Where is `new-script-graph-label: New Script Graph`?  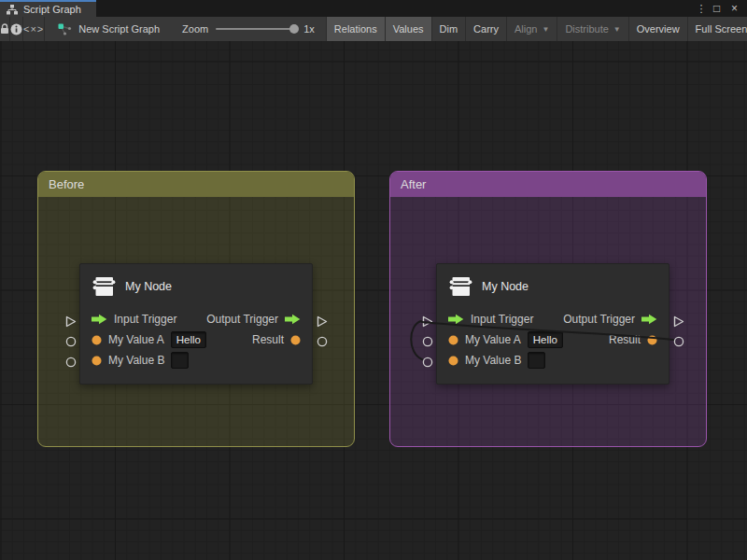 new-script-graph-label: New Script Graph is located at coordinates (120, 29).